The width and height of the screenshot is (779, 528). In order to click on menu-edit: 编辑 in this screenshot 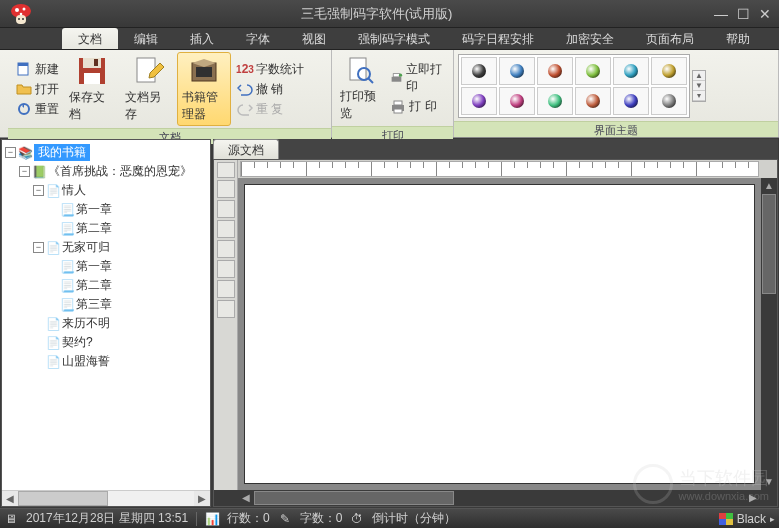, I will do `click(146, 38)`.